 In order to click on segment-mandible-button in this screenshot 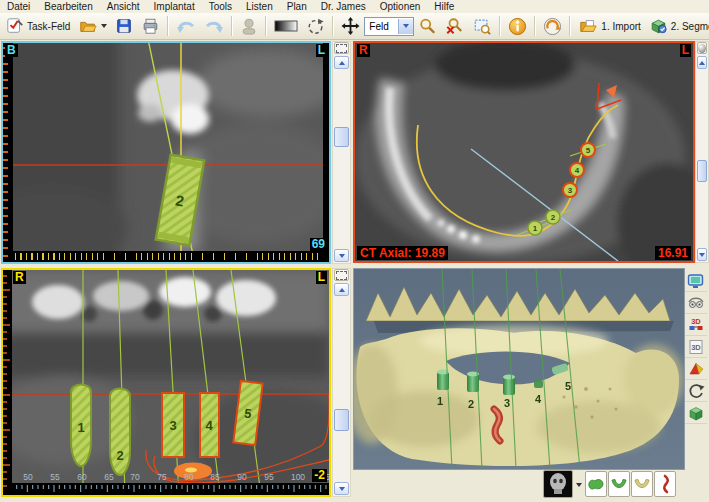, I will do `click(619, 484)`.